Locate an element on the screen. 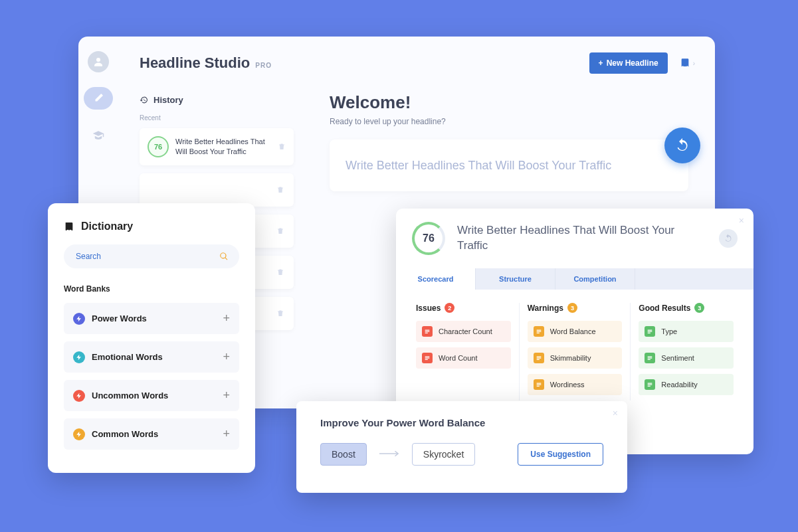 This screenshot has height=532, width=798. warnings-count: 3 is located at coordinates (573, 308).